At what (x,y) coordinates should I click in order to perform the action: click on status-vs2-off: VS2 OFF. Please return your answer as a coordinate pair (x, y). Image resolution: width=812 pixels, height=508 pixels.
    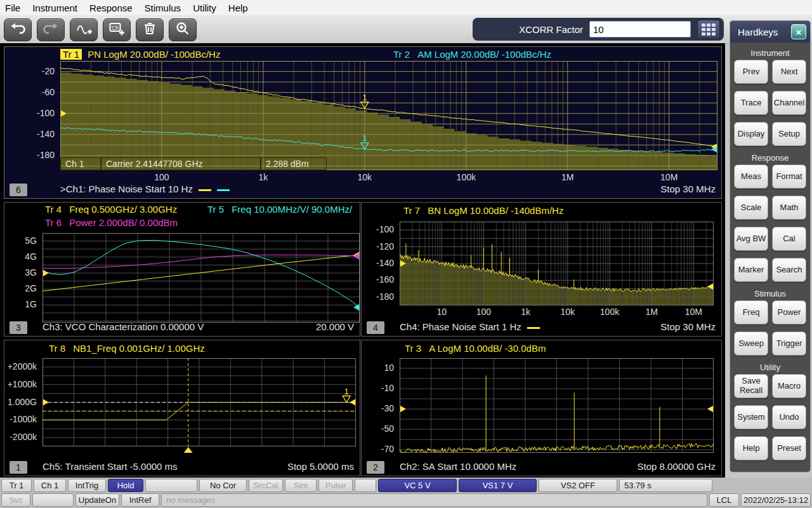
    Looking at the image, I should click on (578, 485).